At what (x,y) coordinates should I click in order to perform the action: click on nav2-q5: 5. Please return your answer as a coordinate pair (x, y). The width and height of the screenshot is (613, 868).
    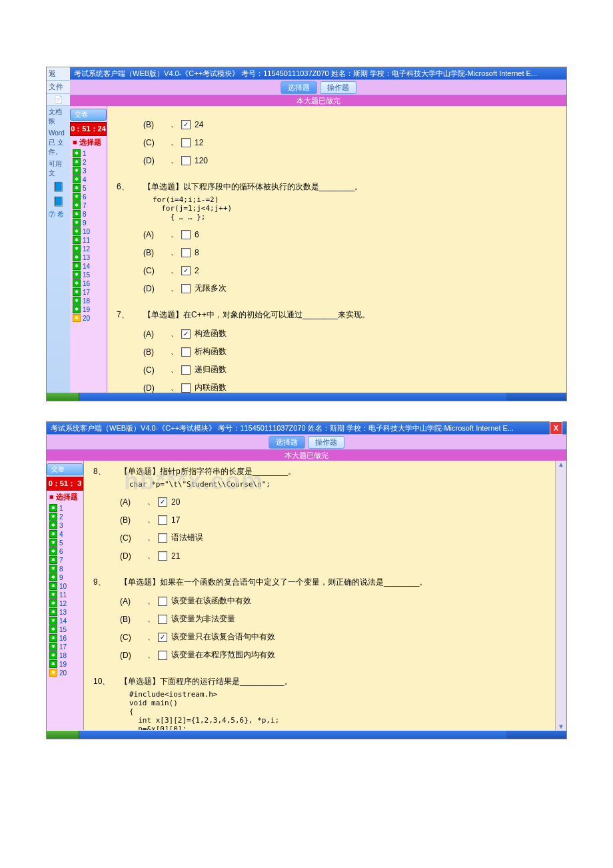
    Looking at the image, I should click on (65, 543).